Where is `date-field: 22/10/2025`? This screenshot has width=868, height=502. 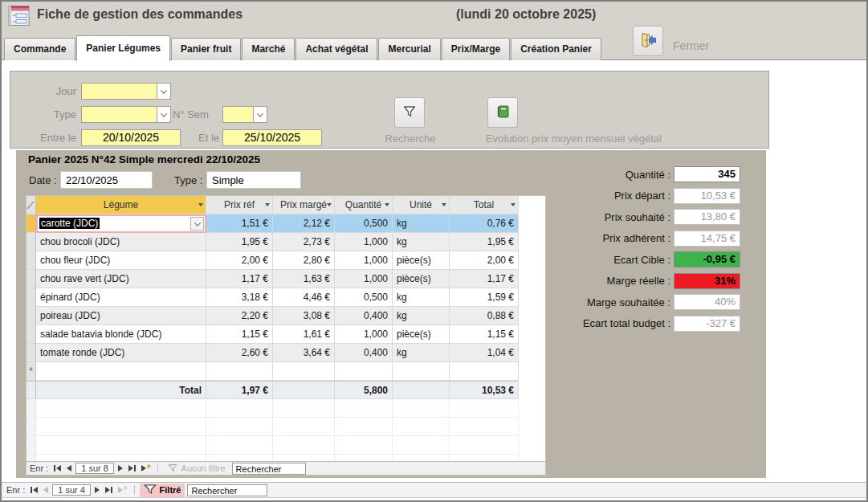 date-field: 22/10/2025 is located at coordinates (106, 180).